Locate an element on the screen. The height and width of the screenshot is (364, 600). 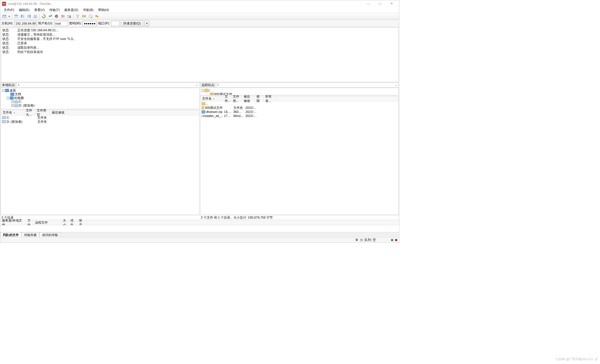
site-manager-icon is located at coordinates (4, 16).